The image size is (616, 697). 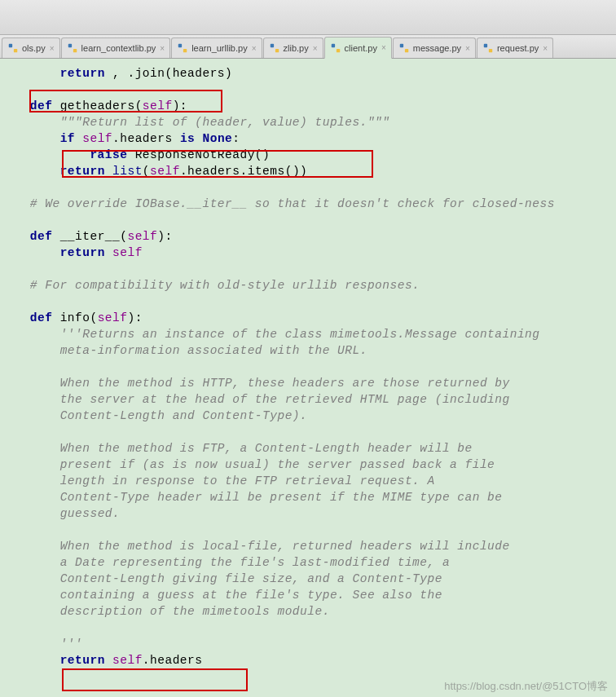 I want to click on tab-ols: ols.py ×, so click(x=31, y=47).